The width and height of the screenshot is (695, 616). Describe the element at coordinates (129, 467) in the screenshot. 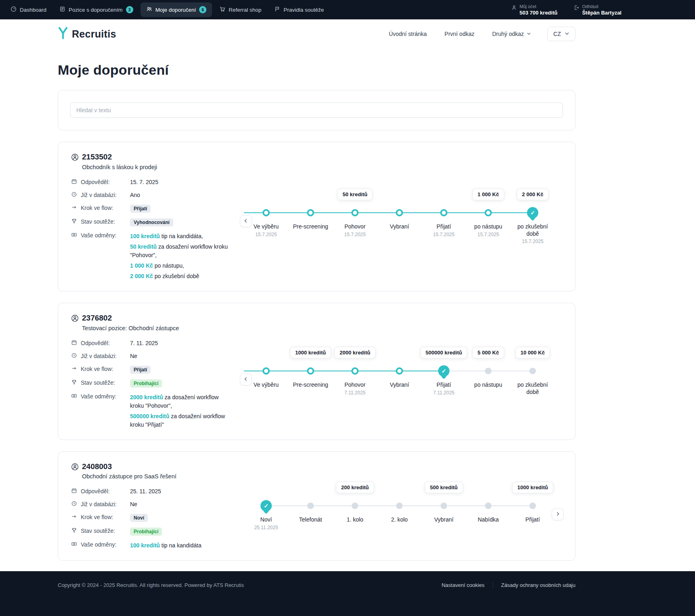

I see `position-id: 2408003` at that location.